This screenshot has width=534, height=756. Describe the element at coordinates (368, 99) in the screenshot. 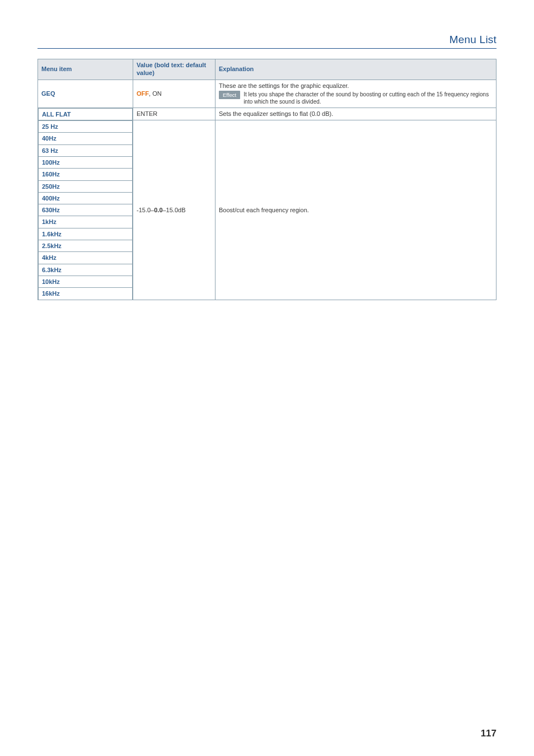

I see `effect-text: It lets you shape the character of the s…` at that location.